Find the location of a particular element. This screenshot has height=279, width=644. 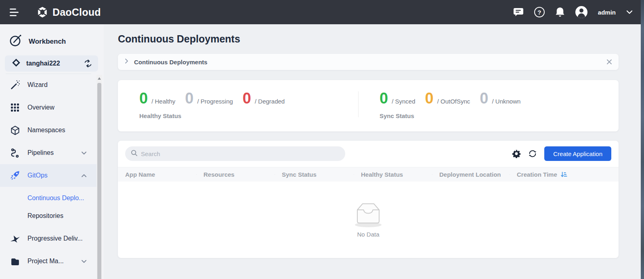

sidebar-scrollbar is located at coordinates (99, 177).